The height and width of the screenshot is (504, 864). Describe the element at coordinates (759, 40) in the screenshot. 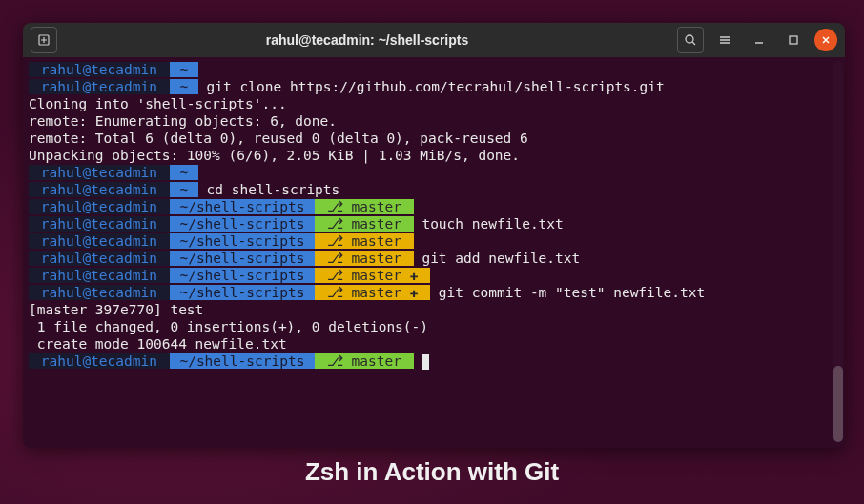

I see `minimize-button` at that location.